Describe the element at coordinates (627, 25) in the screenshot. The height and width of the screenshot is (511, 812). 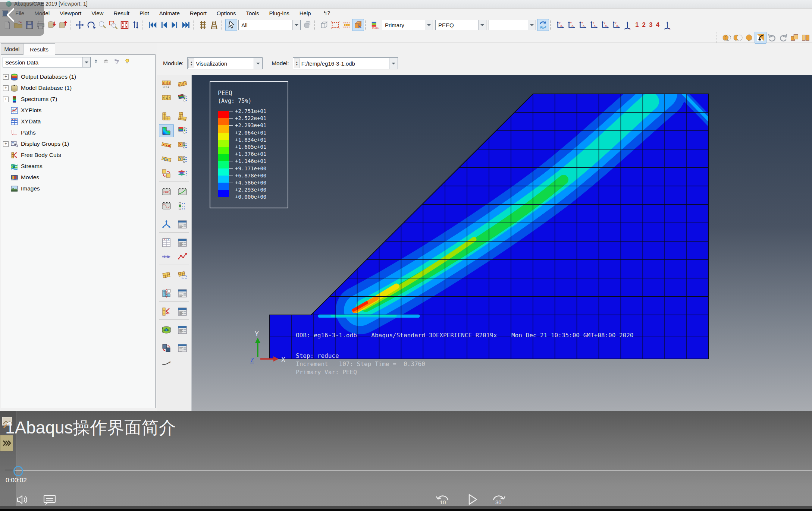
I see `custom-view-button: x` at that location.